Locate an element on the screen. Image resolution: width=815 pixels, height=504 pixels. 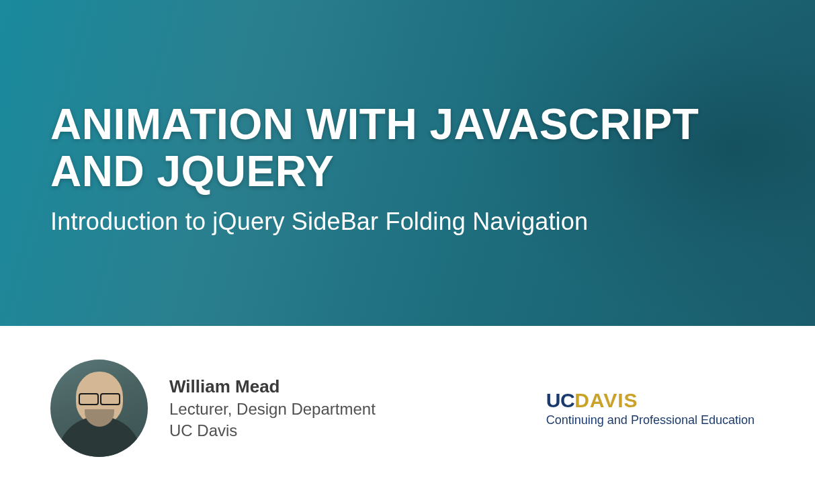
institution-block: UCDAVIS Continuing and Professional Educ… is located at coordinates (656, 409).